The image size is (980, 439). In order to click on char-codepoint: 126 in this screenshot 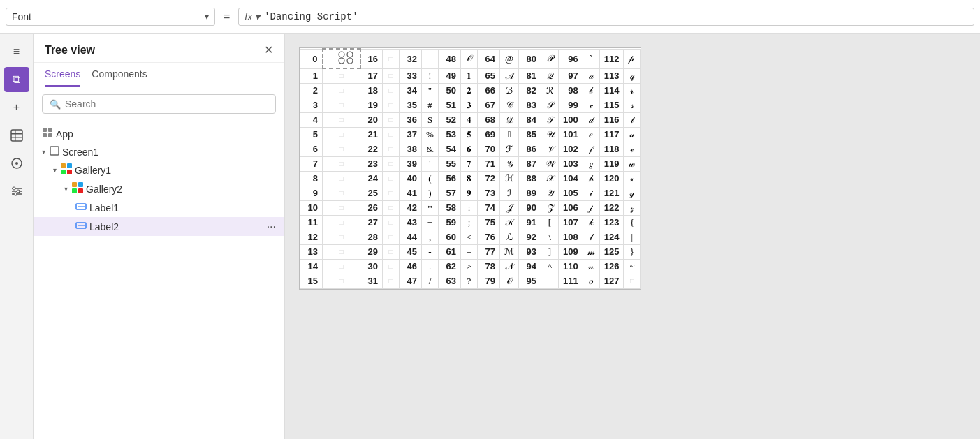, I will do `click(612, 267)`.